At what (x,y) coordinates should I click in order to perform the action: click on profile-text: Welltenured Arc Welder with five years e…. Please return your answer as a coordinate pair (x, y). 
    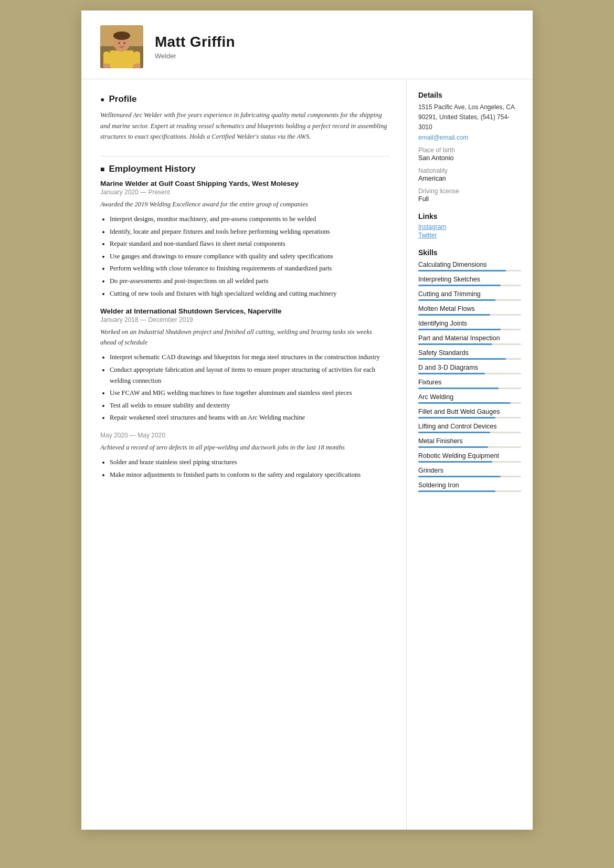
    Looking at the image, I should click on (245, 126).